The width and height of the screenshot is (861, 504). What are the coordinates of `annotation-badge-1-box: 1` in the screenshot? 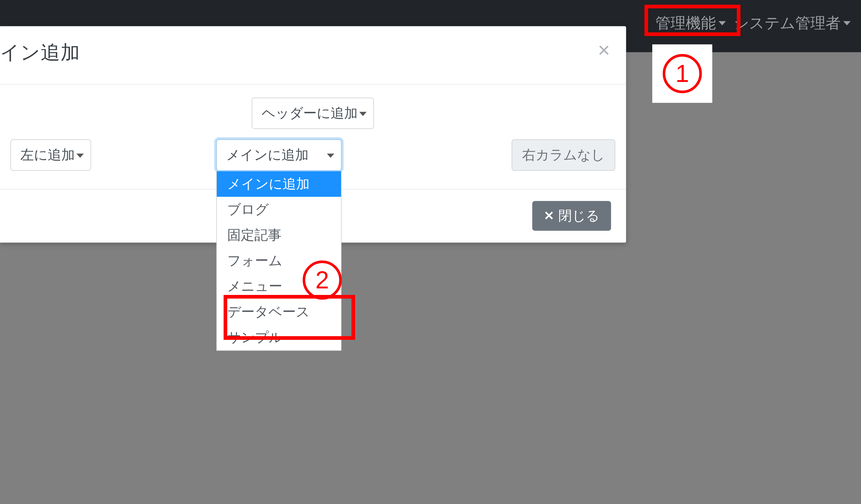 It's located at (682, 74).